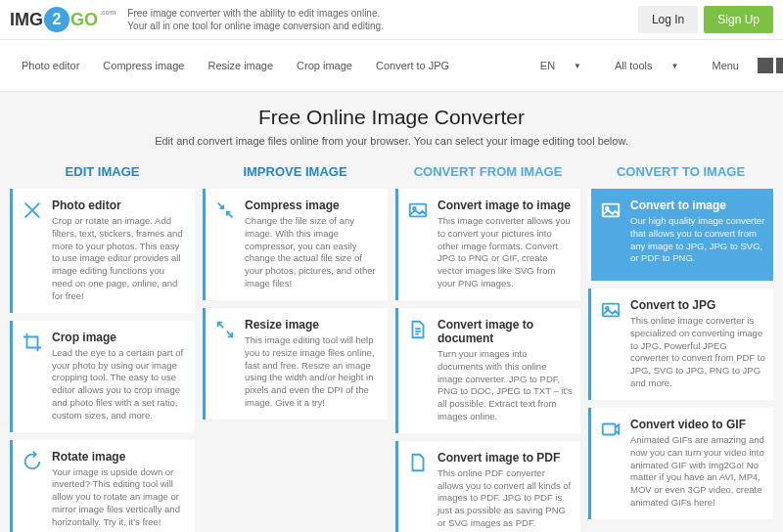 The image size is (783, 532). I want to click on card-crop-image: Crop imageLead the eye to a certain part…, so click(102, 377).